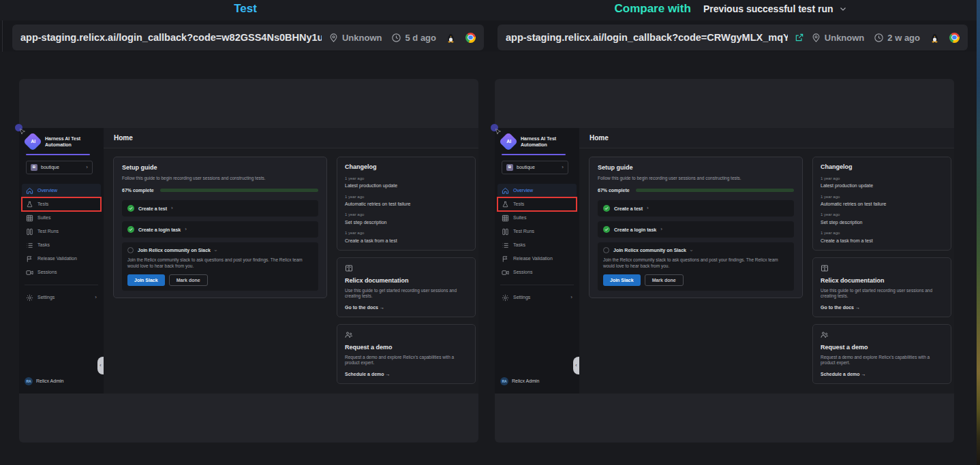  Describe the element at coordinates (220, 267) in the screenshot. I see `task-join-slack: Join Relicx community on Slack › Join th…` at that location.